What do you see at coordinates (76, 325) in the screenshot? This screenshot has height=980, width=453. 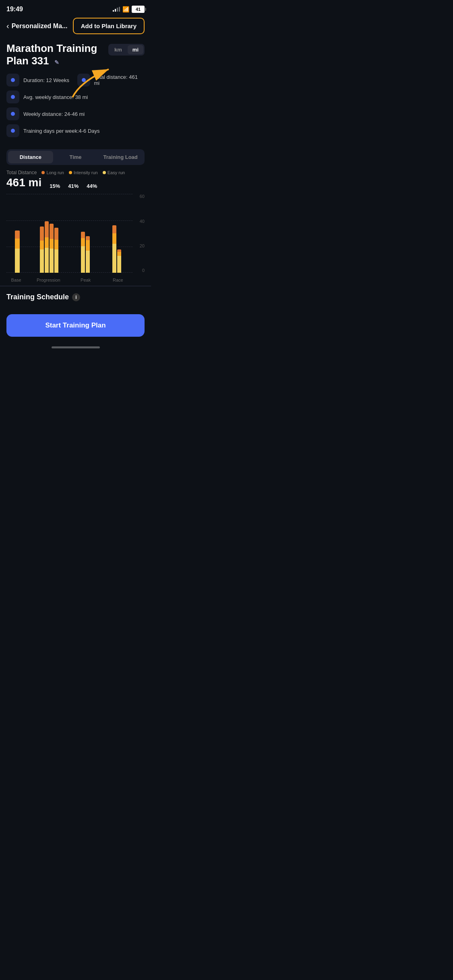 I see `start-training-plan-button: Start Training Plan` at bounding box center [76, 325].